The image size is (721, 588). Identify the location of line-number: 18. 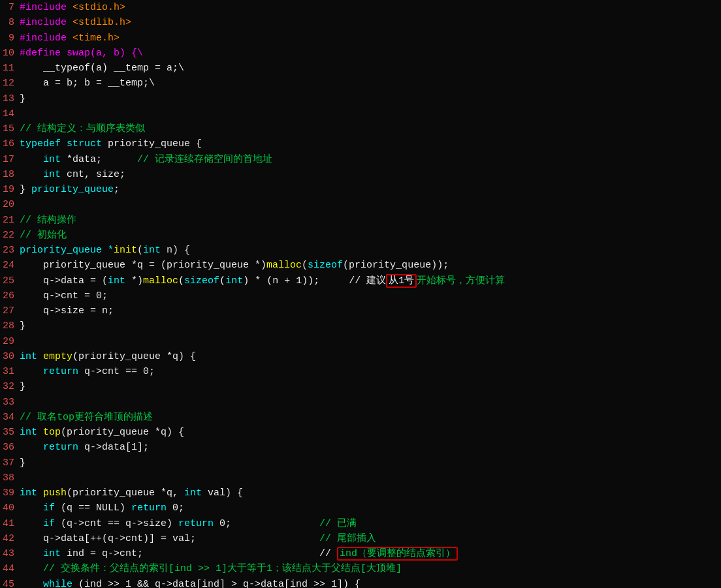
(10, 175).